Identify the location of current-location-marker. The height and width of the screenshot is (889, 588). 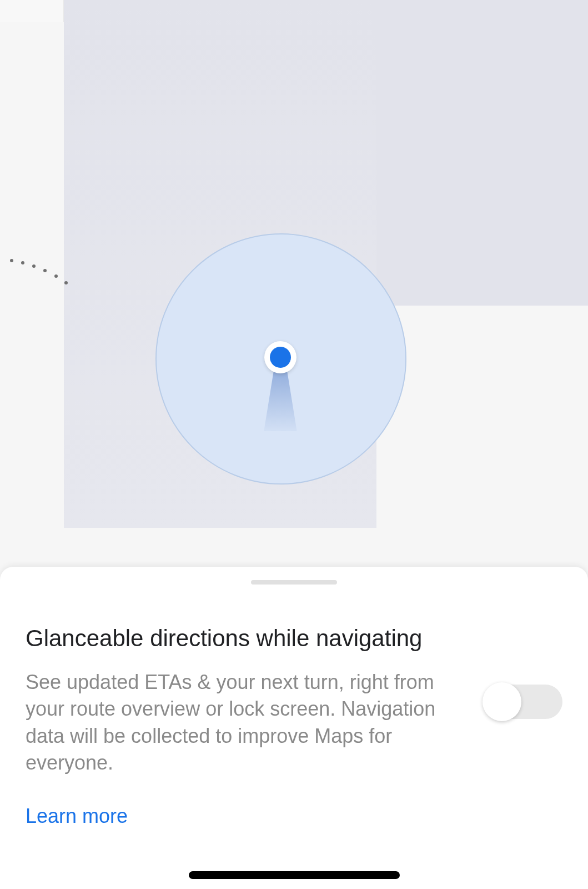
(280, 357).